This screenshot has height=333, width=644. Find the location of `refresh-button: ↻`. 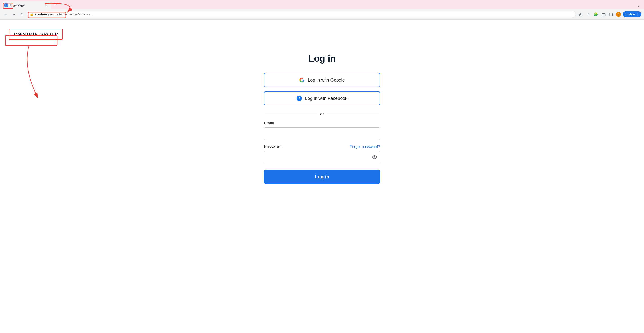

refresh-button: ↻ is located at coordinates (22, 14).